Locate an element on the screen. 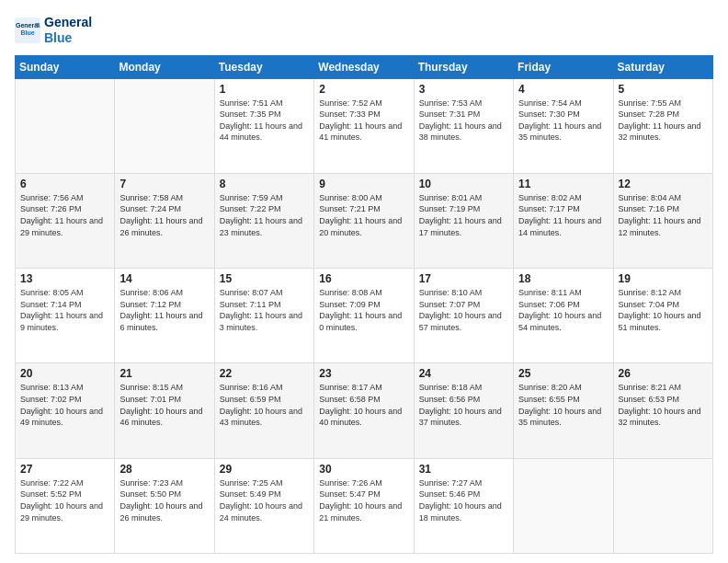 Image resolution: width=728 pixels, height=563 pixels. day-info: Sunrise: 7:53 AMSunset: 7:31 PMDaylight:… is located at coordinates (463, 121).